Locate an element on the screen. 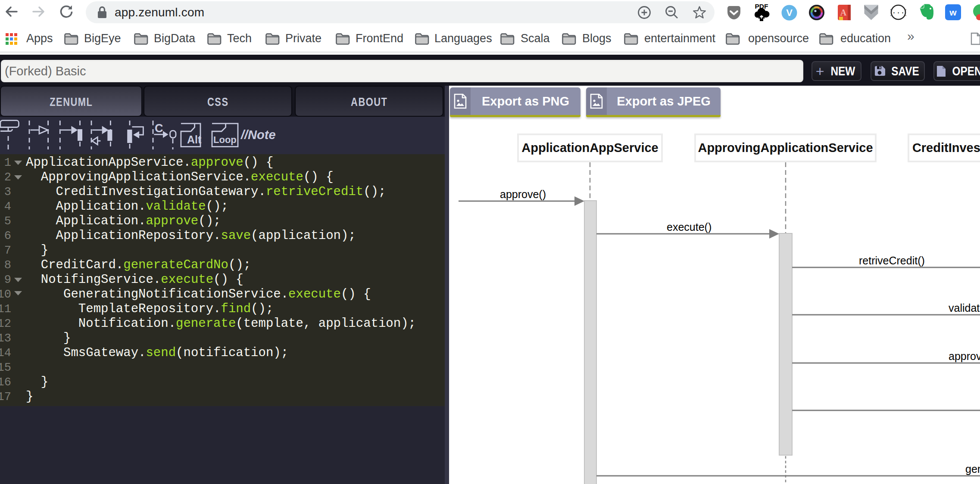 Image resolution: width=980 pixels, height=484 pixels. svg-text: Loop is located at coordinates (225, 140).